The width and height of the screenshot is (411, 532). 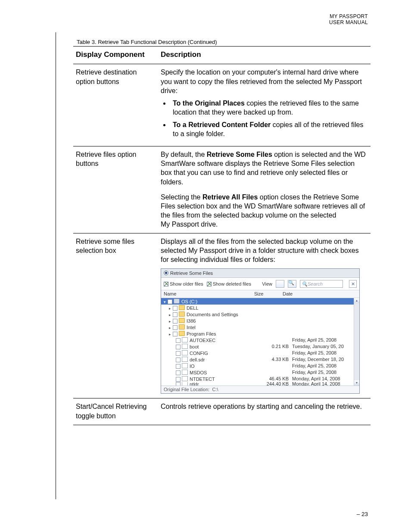 I want to click on tree-file-row: CONFIGFriday, April 25, 2008, so click(x=260, y=353).